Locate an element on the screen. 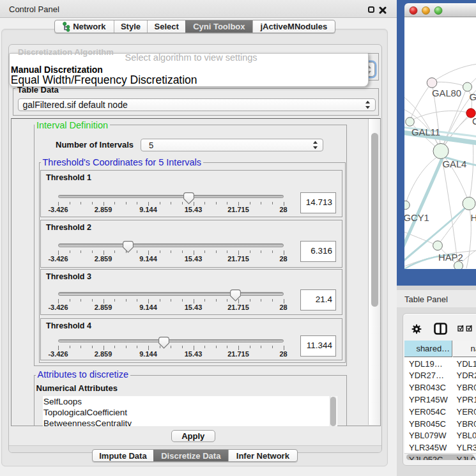 The height and width of the screenshot is (476, 476). svg-text: HAP2 is located at coordinates (451, 257).